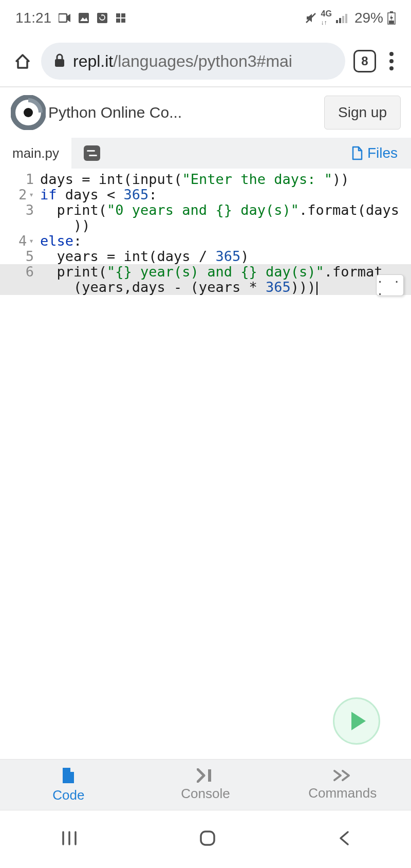 The height and width of the screenshot is (868, 411). I want to click on app-title: Python Online Co..., so click(185, 113).